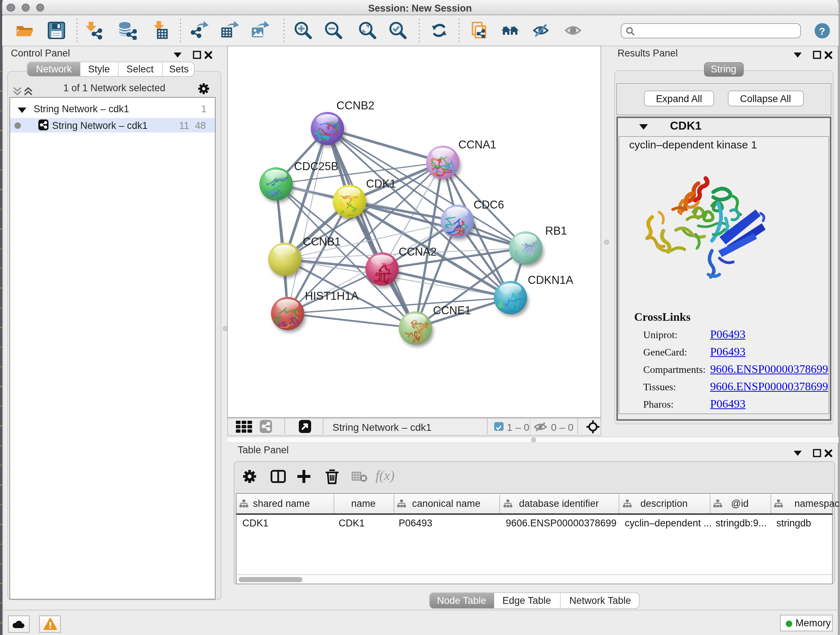 The image size is (840, 635). Describe the element at coordinates (452, 310) in the screenshot. I see `svg-text: CCNE1` at that location.